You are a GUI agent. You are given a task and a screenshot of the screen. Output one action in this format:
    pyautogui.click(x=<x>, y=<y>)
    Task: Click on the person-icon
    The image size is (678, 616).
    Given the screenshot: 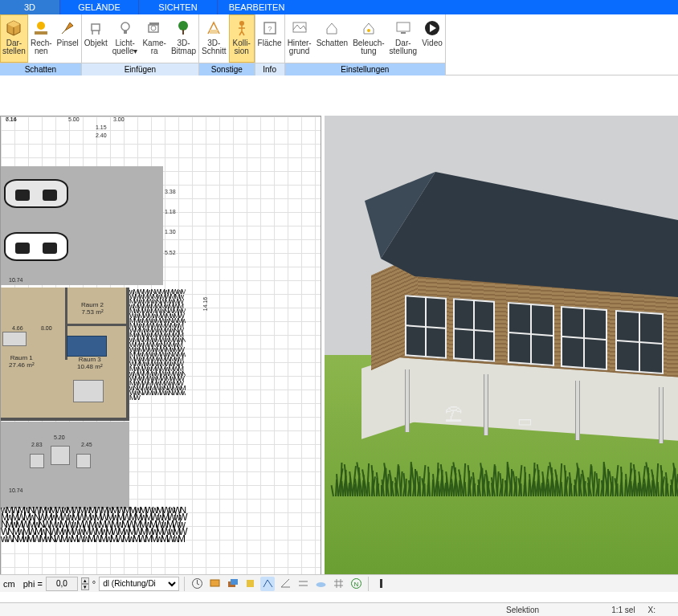 What is the action you would take?
    pyautogui.click(x=242, y=28)
    